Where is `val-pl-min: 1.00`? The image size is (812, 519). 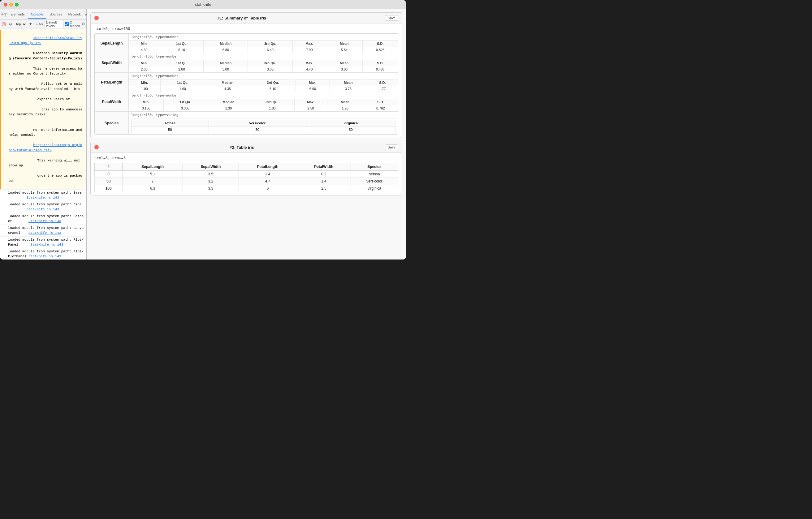
val-pl-min: 1.00 is located at coordinates (144, 89).